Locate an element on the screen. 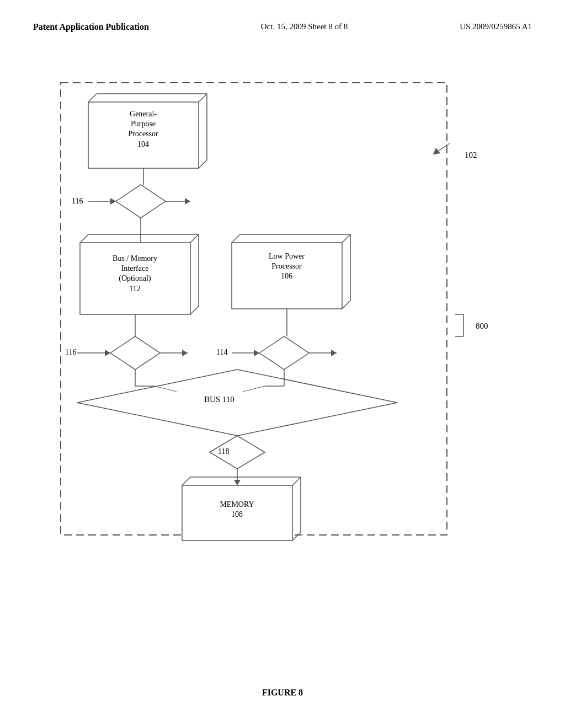 The width and height of the screenshot is (565, 728). label-800: 800 is located at coordinates (482, 326).